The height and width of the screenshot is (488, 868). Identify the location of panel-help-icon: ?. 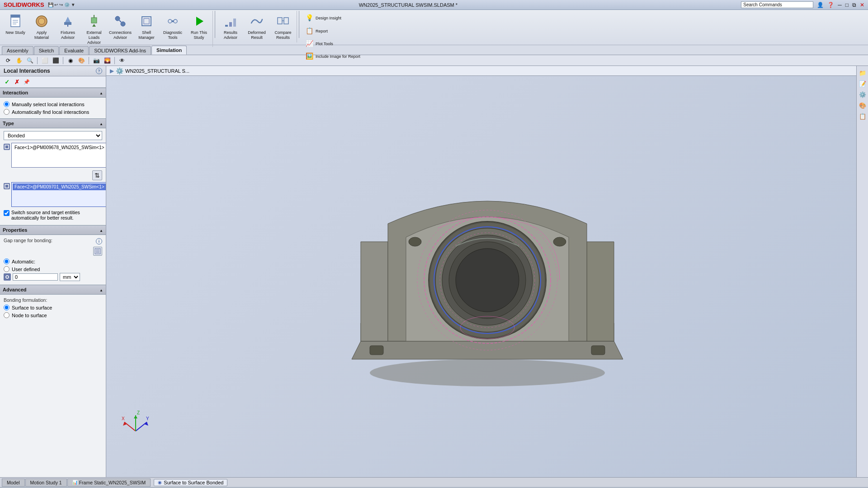
(99, 71).